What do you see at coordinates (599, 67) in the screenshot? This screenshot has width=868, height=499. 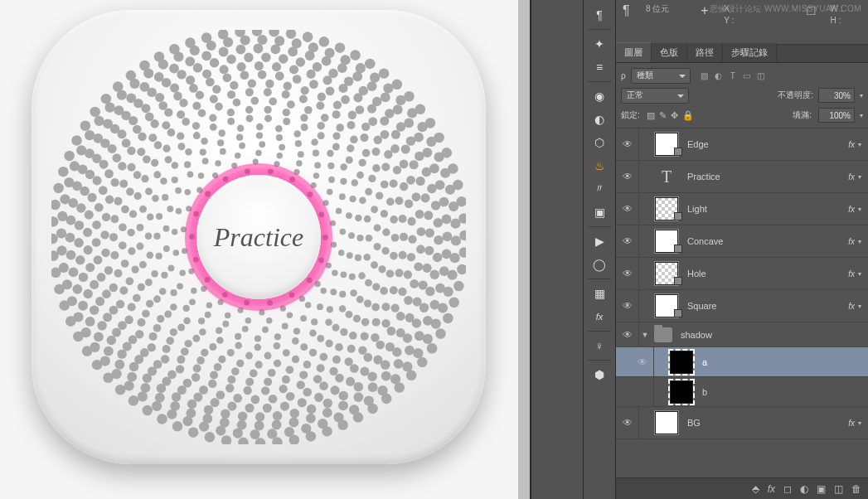 I see `brush-presets-icon: ≡` at bounding box center [599, 67].